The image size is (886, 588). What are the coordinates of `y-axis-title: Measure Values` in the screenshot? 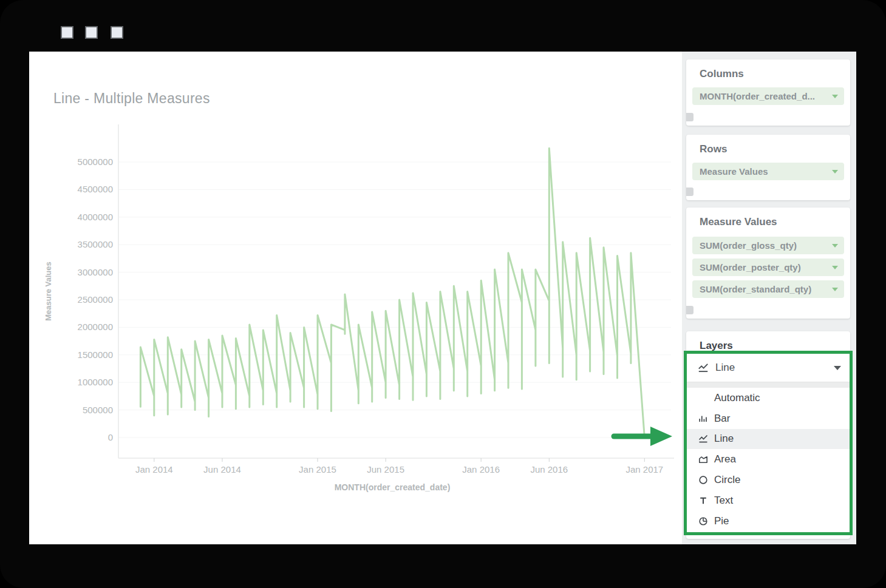 It's located at (49, 291).